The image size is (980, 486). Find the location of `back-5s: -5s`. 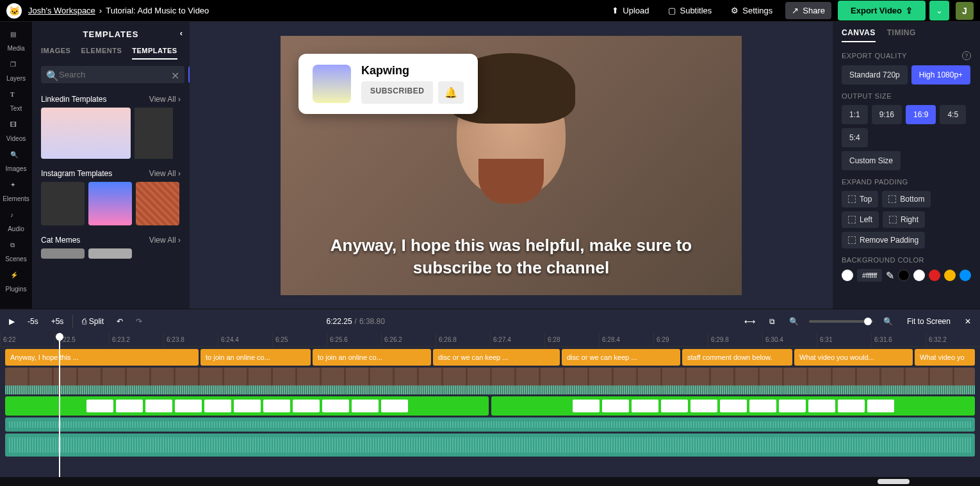

back-5s: -5s is located at coordinates (33, 321).